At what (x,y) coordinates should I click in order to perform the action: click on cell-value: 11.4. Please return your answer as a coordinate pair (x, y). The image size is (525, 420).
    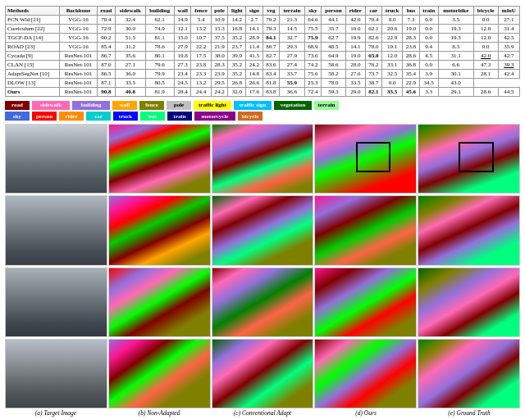
    Looking at the image, I should click on (254, 48).